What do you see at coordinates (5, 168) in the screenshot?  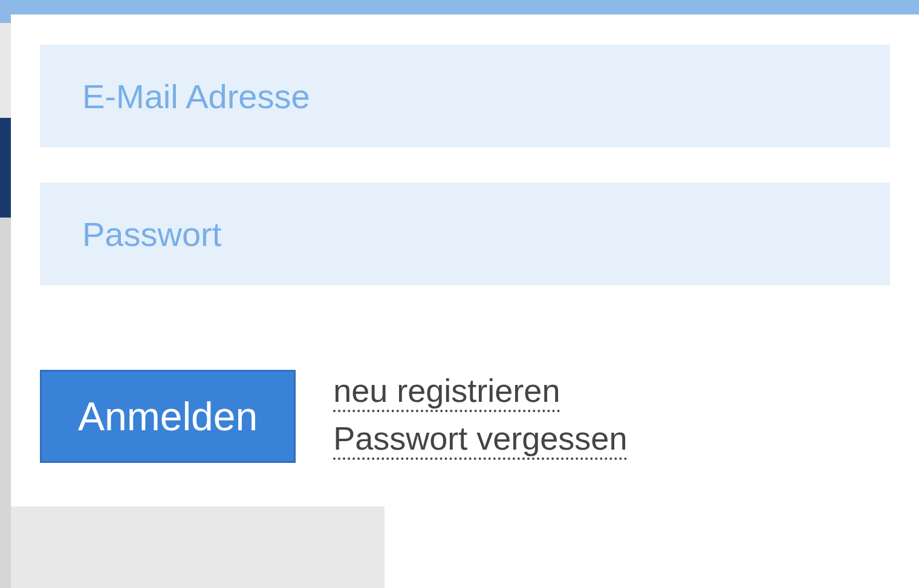 I see `sidebar-accent-dark` at bounding box center [5, 168].